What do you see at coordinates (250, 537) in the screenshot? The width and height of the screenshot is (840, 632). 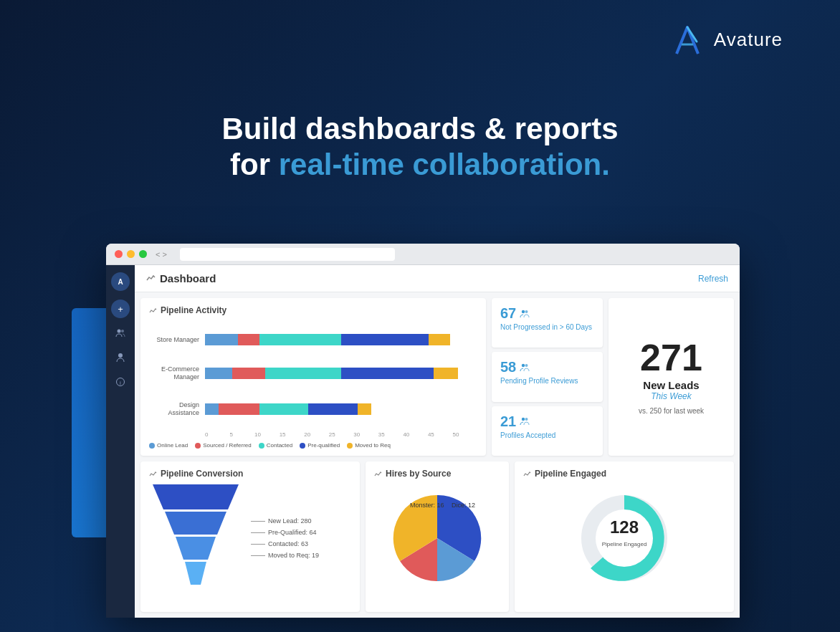 I see `pipeline-conversion-panel: Pipeline Conversion` at bounding box center [250, 537].